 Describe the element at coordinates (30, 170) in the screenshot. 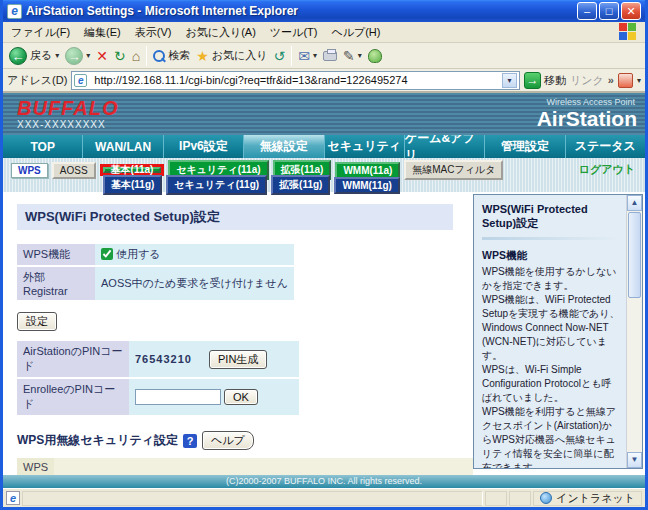

I see `subtab-wps: WPS` at that location.